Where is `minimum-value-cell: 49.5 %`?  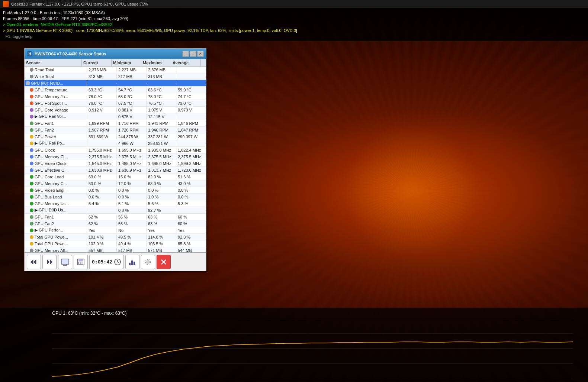
minimum-value-cell: 49.5 % is located at coordinates (132, 237).